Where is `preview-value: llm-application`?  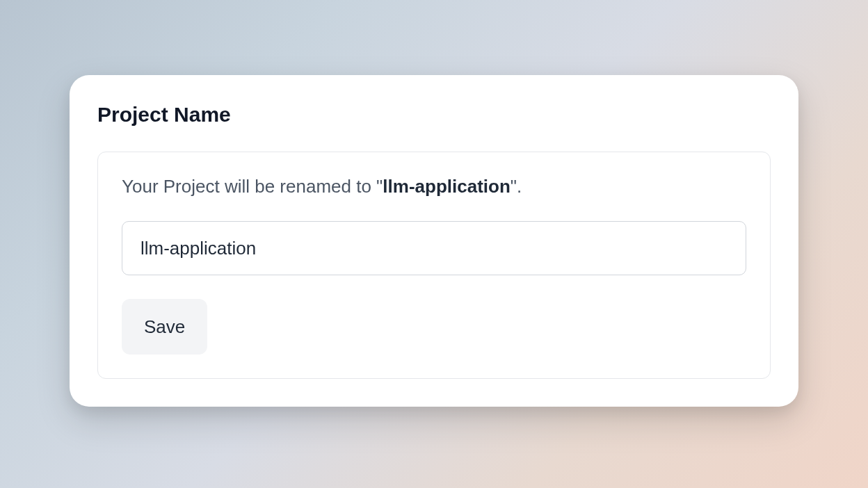
preview-value: llm-application is located at coordinates (447, 186).